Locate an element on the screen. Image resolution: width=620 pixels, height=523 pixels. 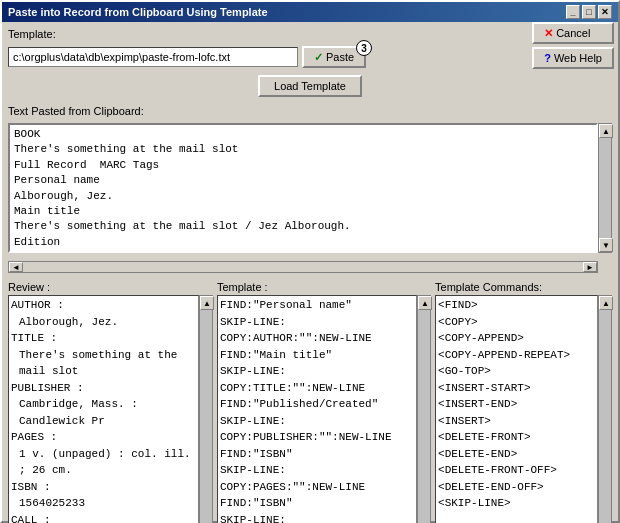
window-title: Paste into Record from Clipboard Using T… is located at coordinates (138, 12).